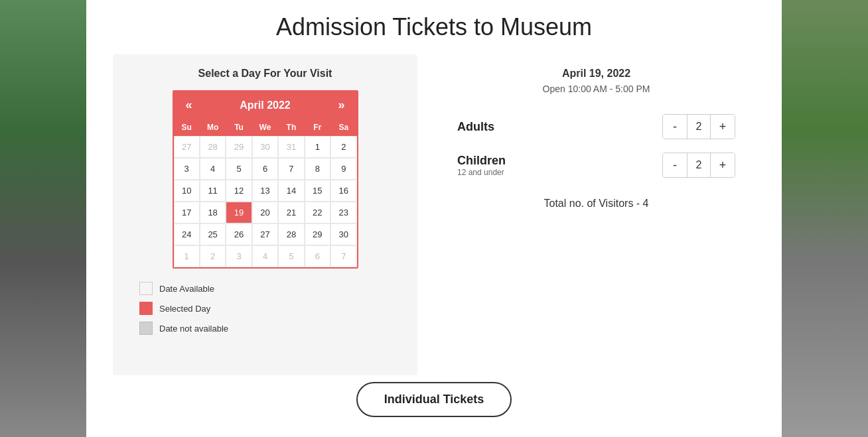 This screenshot has width=868, height=437. Describe the element at coordinates (146, 328) in the screenshot. I see `legend-box-not-available` at that location.